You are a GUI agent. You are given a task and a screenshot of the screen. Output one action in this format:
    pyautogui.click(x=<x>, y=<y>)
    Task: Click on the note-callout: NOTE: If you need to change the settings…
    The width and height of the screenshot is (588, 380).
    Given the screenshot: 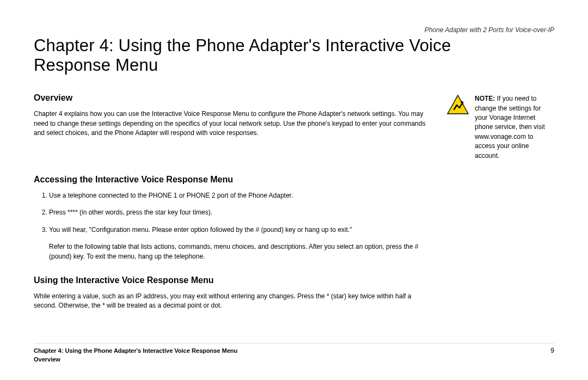 What is the action you would take?
    pyautogui.click(x=500, y=127)
    